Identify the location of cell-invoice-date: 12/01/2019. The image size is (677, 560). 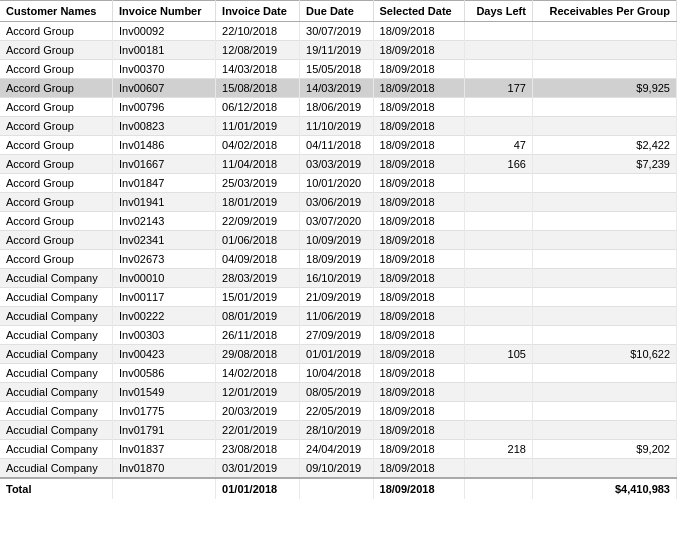
(258, 392).